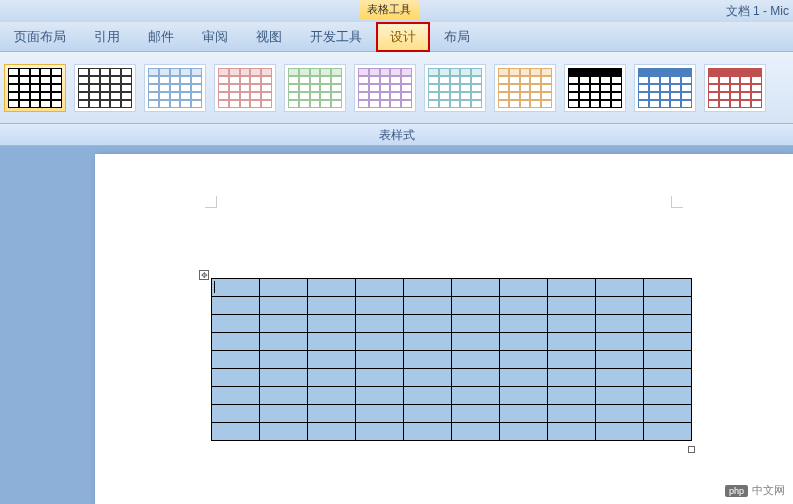 Image resolution: width=793 pixels, height=504 pixels. Describe the element at coordinates (403, 37) in the screenshot. I see `tab-设计: 设计` at that location.